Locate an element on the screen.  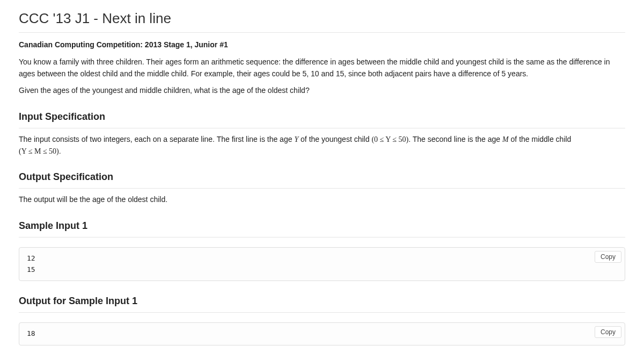
variable-Y: Y is located at coordinates (296, 140).